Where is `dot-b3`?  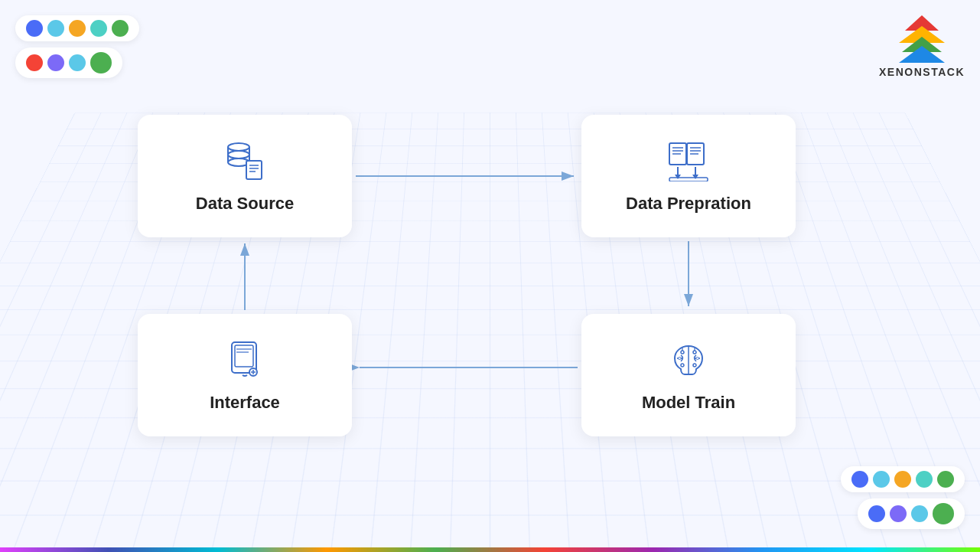
dot-b3 is located at coordinates (903, 479).